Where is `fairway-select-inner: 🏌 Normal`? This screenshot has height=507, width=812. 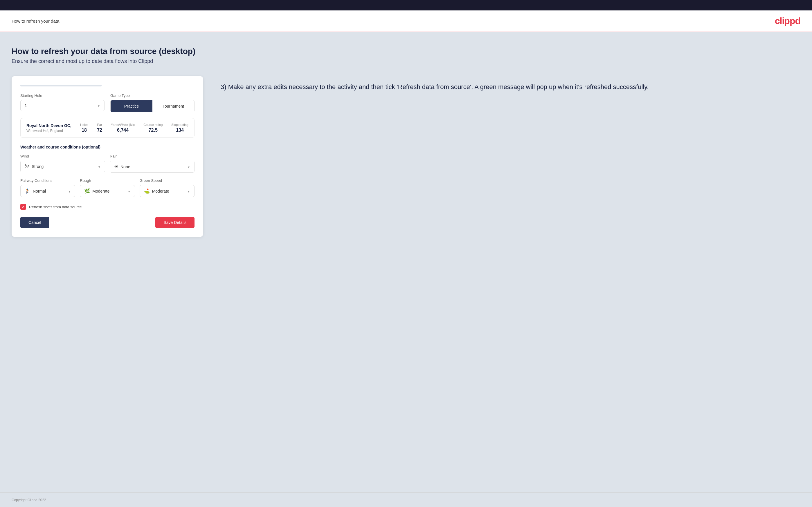 fairway-select-inner: 🏌 Normal is located at coordinates (36, 191).